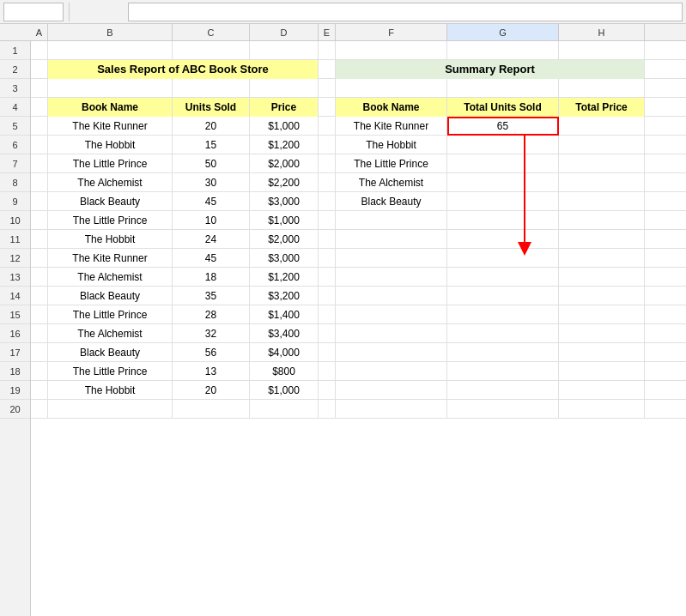 The width and height of the screenshot is (686, 616). I want to click on fx-icon, so click(117, 12).